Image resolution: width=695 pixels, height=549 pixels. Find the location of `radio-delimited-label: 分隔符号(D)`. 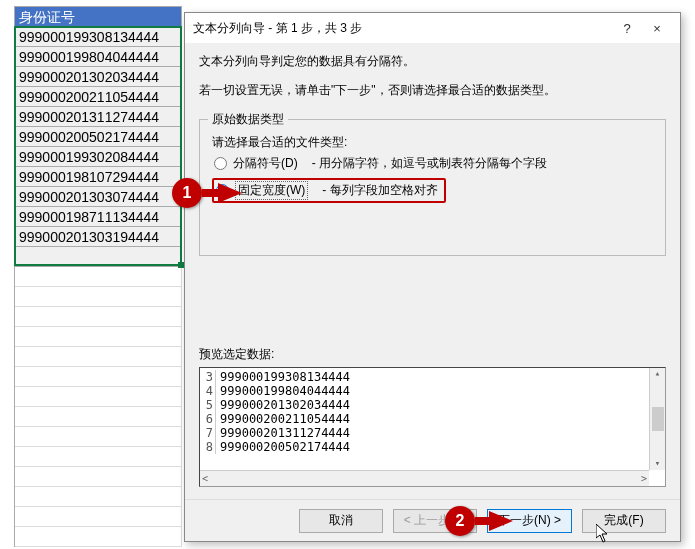

radio-delimited-label: 分隔符号(D) is located at coordinates (266, 164).